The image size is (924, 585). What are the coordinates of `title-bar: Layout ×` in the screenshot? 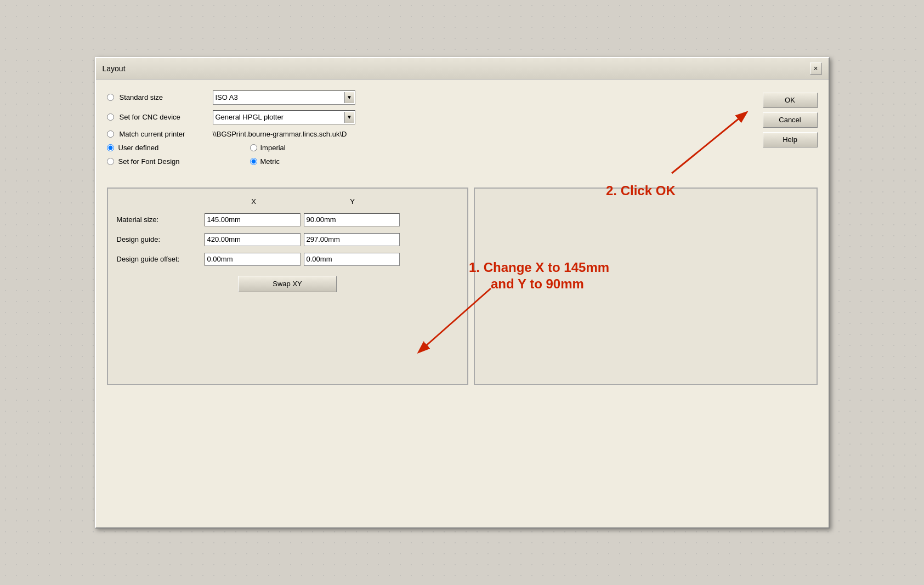 It's located at (462, 69).